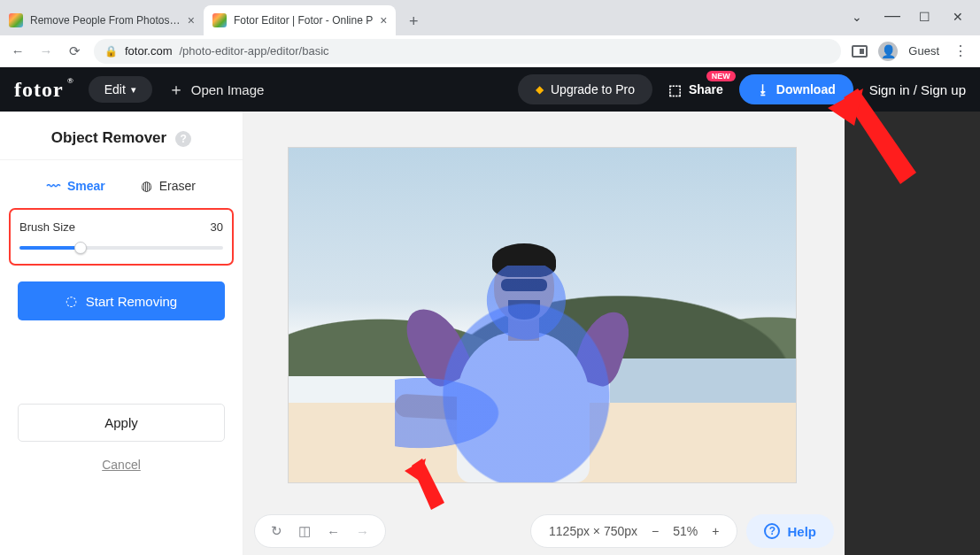  What do you see at coordinates (176, 89) in the screenshot?
I see `plus-icon: ＋` at bounding box center [176, 89].